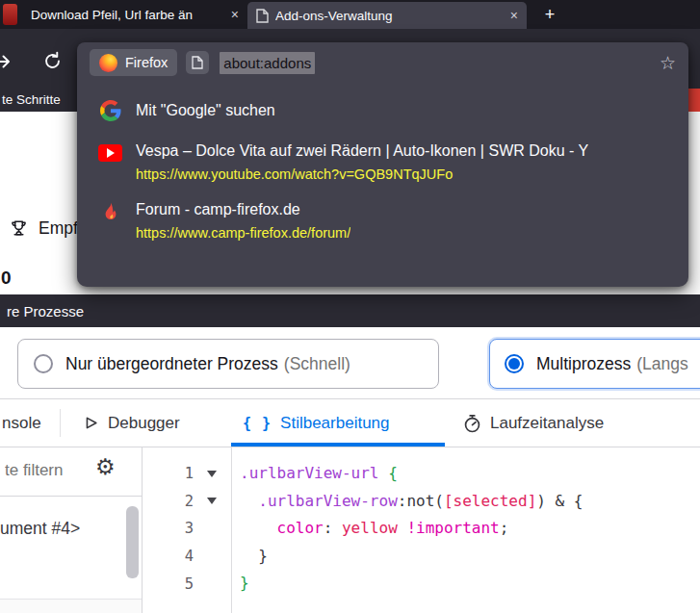 This screenshot has height=613, width=700. I want to click on line-number: 5, so click(169, 584).